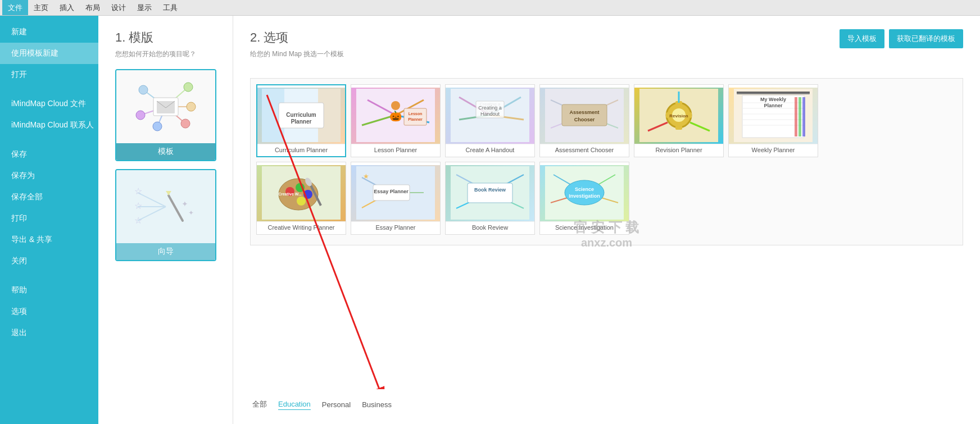 The width and height of the screenshot is (980, 424). Describe the element at coordinates (679, 116) in the screenshot. I see `svg-text: Revision` at that location.